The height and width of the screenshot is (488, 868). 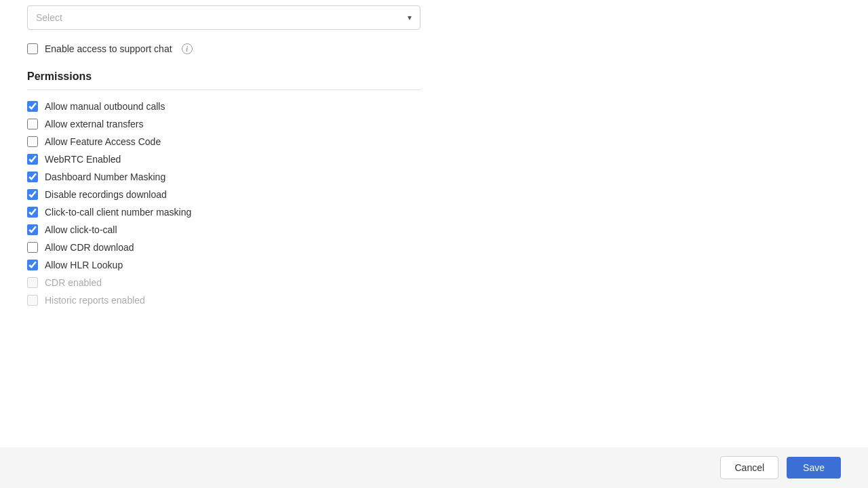 I want to click on checkbox-allow_cdr_download, so click(x=33, y=247).